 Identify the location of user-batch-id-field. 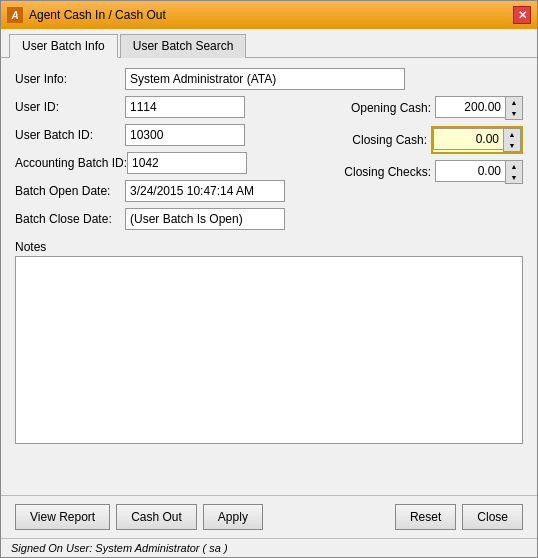
(185, 135).